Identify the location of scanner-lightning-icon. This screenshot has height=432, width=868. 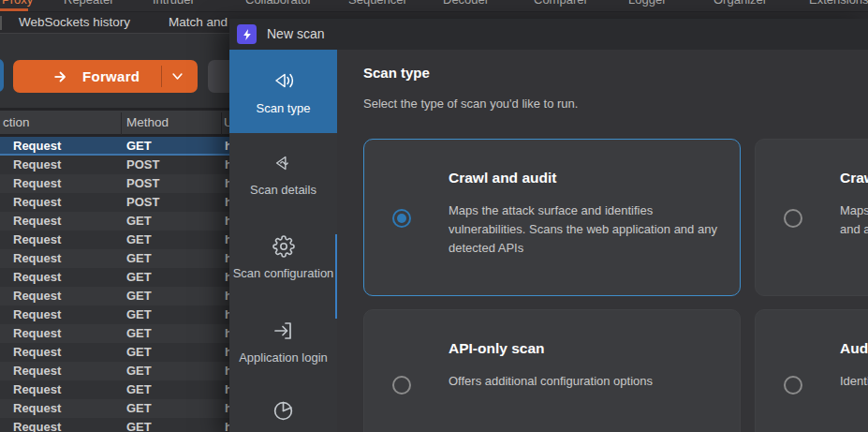
(247, 34).